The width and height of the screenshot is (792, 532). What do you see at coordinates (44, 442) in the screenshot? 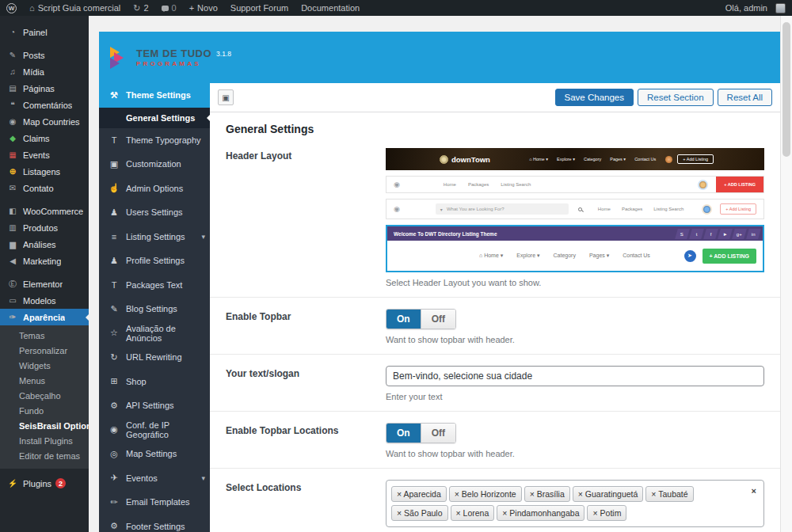
I see `submenu-item: Install Plugins` at bounding box center [44, 442].